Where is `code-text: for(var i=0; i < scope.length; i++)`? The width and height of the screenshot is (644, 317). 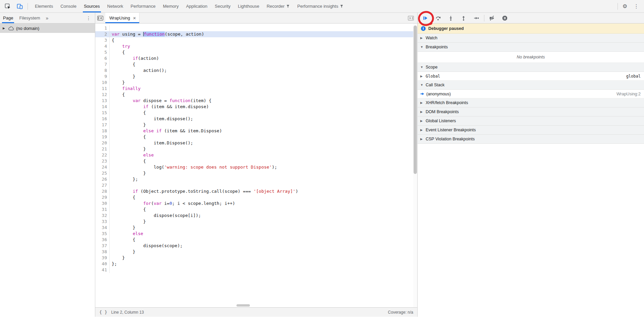 code-text: for(var i=0; i < scope.length; i++) is located at coordinates (172, 203).